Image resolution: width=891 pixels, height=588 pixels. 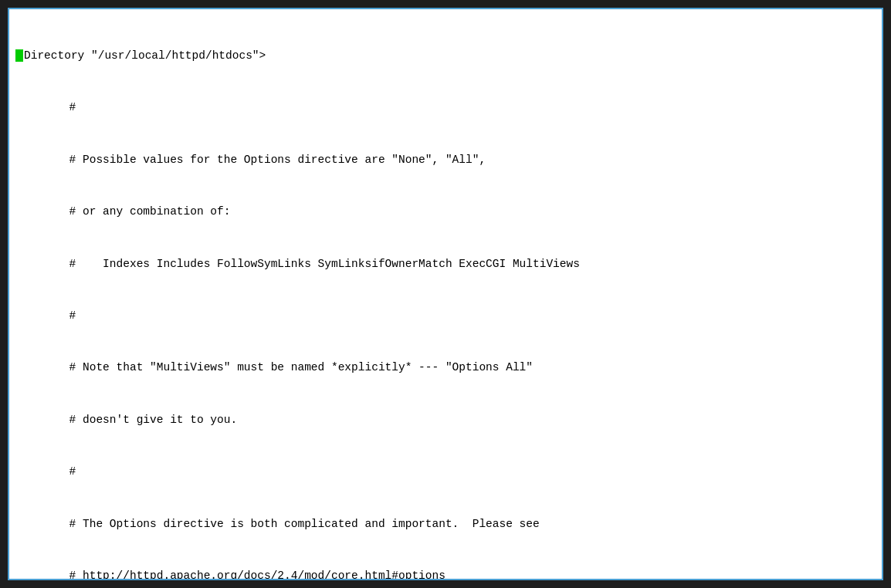 I want to click on line-3: # Possible values for the Options direct…, so click(x=446, y=160).